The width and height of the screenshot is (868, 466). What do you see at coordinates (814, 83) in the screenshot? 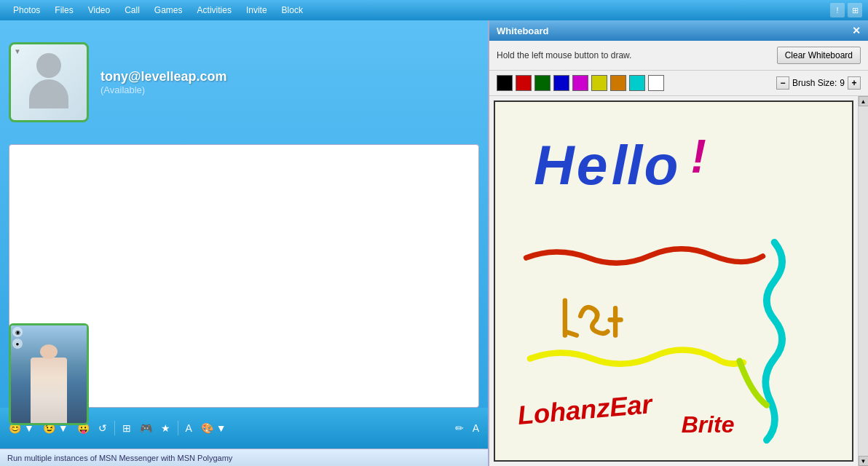
I see `brush-size-label: Brush Size:` at bounding box center [814, 83].